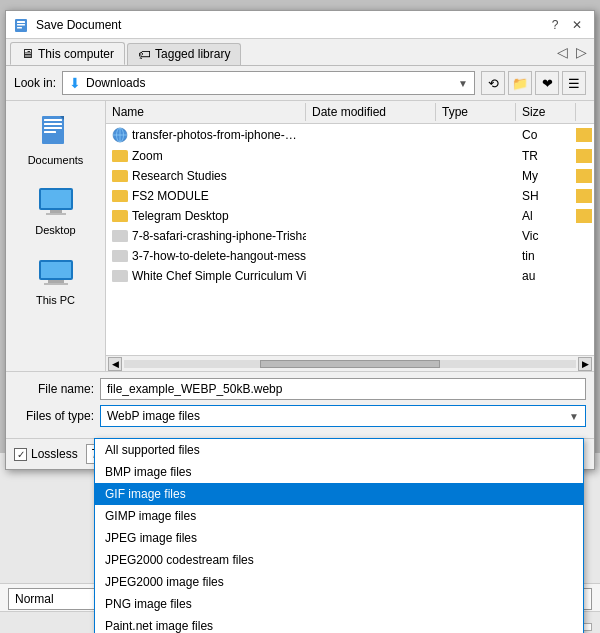 Image resolution: width=600 pixels, height=633 pixels. I want to click on filetype-row: Files of type: WebP image files ▼, so click(300, 416).